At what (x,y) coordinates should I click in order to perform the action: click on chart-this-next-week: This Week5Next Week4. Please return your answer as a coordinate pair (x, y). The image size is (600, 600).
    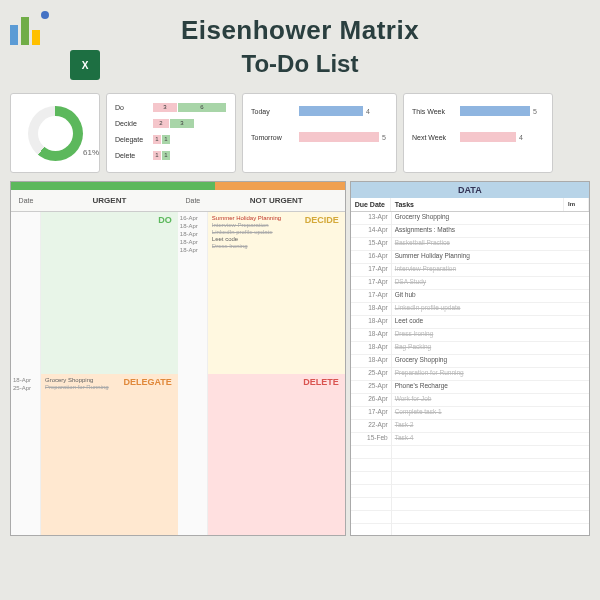
    Looking at the image, I should click on (478, 133).